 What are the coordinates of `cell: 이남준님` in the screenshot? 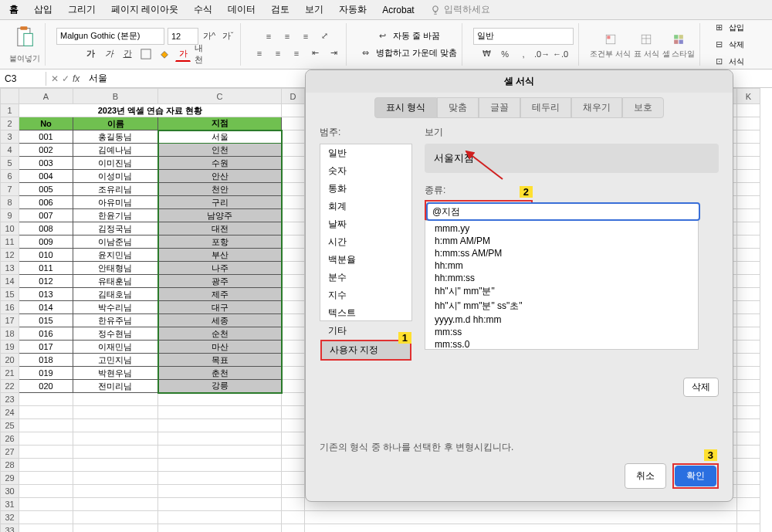 It's located at (116, 242).